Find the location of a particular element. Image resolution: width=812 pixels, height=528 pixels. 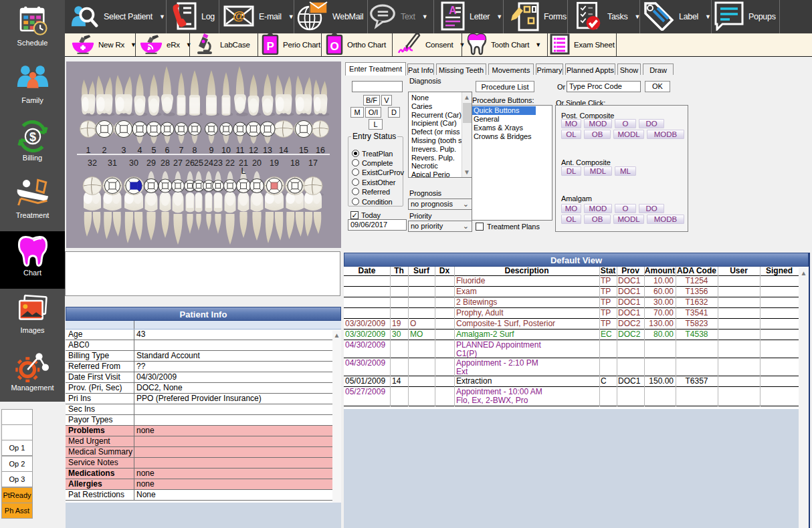

svg-text: 13 is located at coordinates (268, 150).